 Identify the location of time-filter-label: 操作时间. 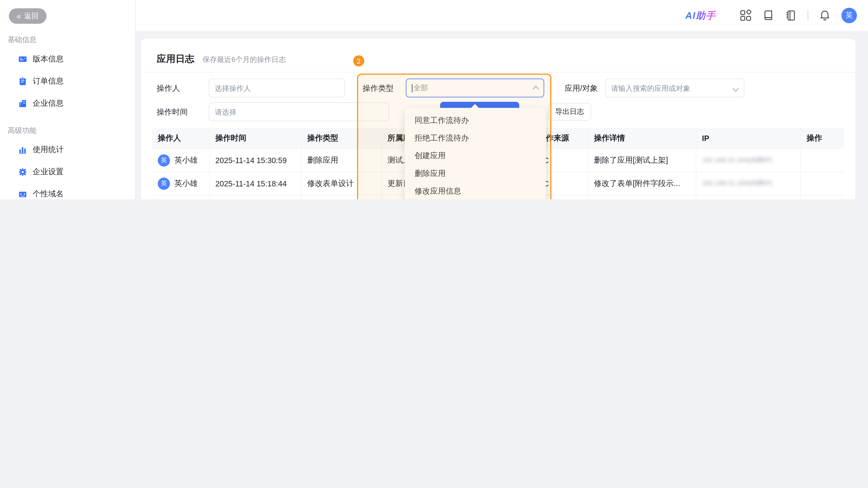
(172, 112).